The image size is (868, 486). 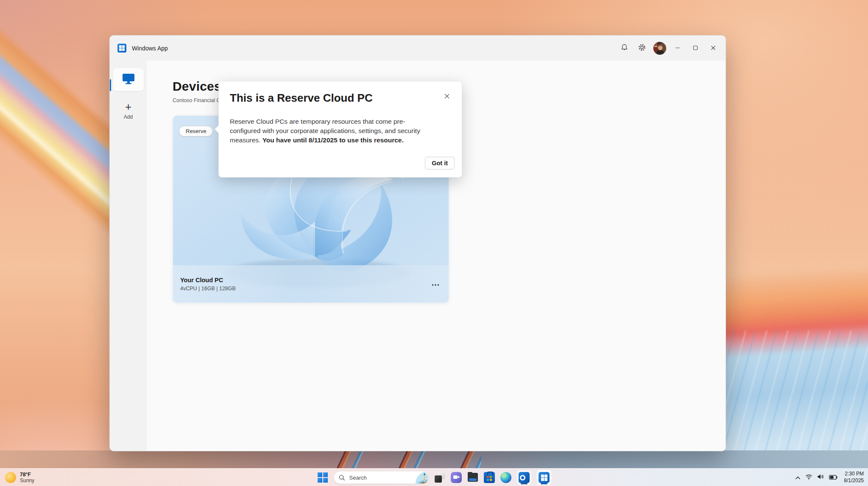 What do you see at coordinates (403, 458) in the screenshot?
I see `wallpaper-stripes` at bounding box center [403, 458].